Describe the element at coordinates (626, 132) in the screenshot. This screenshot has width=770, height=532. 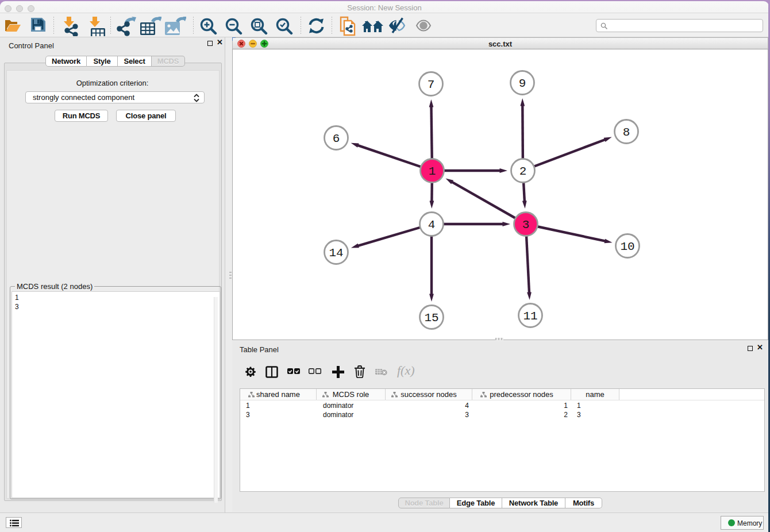
I see `svg-text: 8` at that location.